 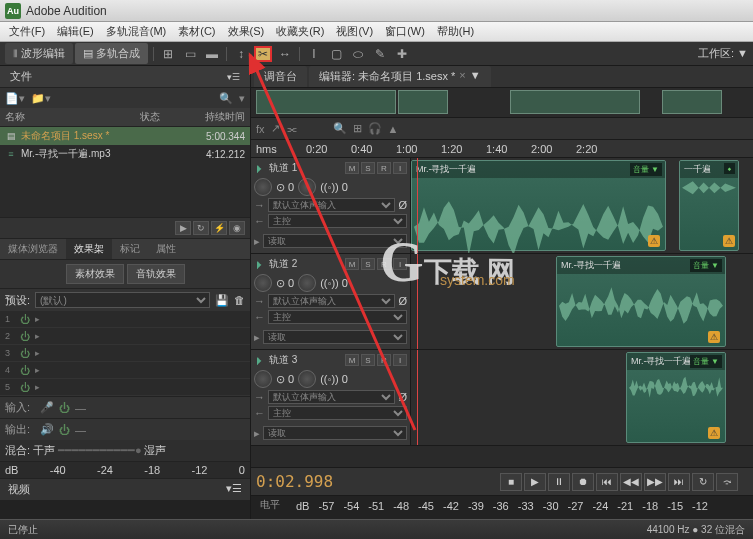 I want to click on tab-effects-rack: 效果架, so click(x=89, y=249).